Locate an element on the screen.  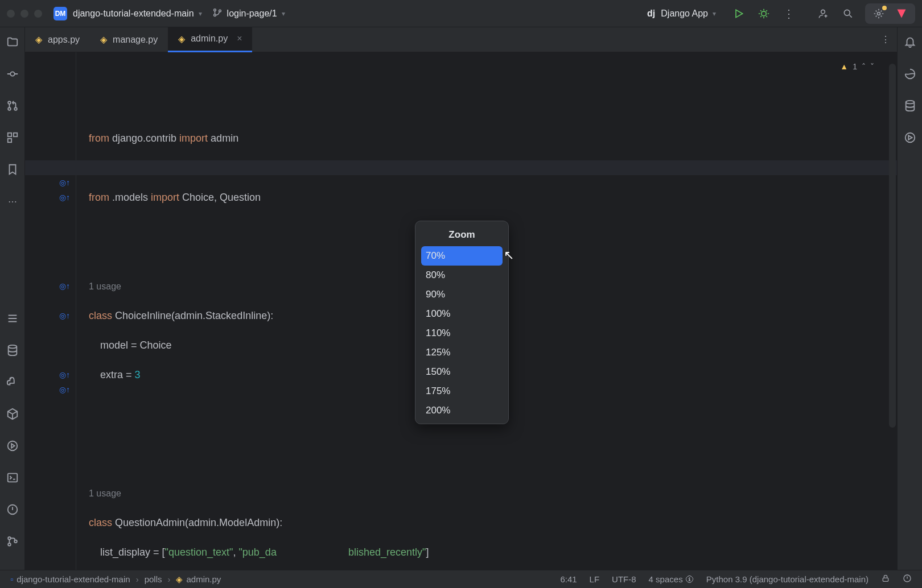
close-tab-icon: × is located at coordinates (239, 39).